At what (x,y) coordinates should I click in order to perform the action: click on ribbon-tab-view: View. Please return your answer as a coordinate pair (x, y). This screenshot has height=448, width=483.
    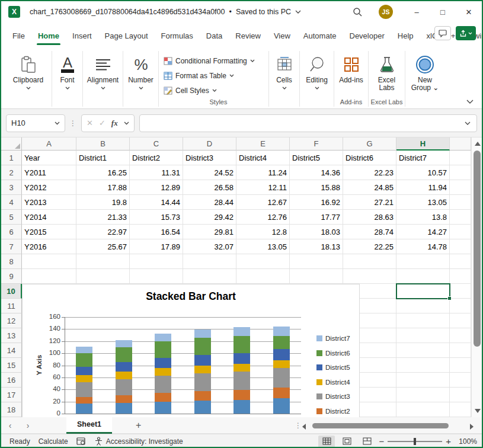
    Looking at the image, I should click on (282, 36).